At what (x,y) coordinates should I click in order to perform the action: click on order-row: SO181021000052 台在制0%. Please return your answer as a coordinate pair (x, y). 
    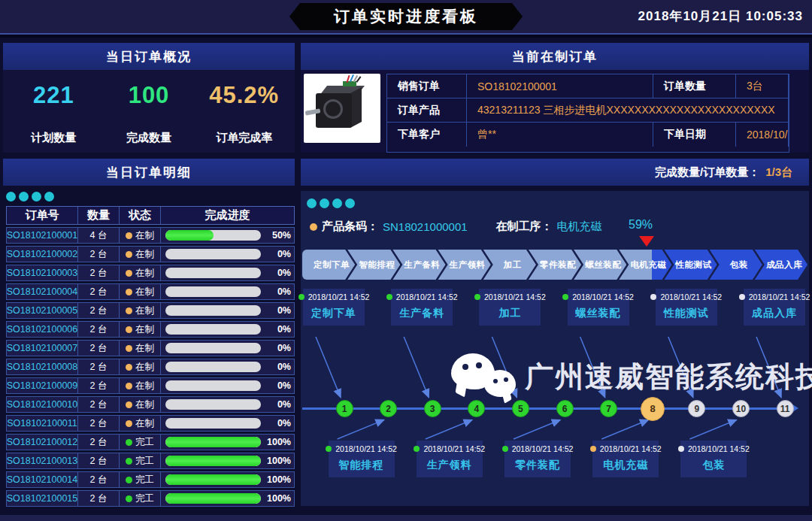
    Looking at the image, I should click on (150, 310).